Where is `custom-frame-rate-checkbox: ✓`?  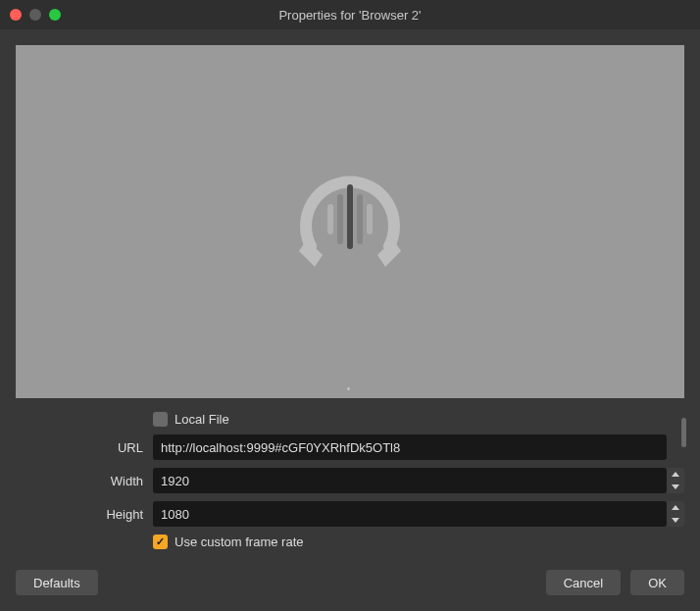
custom-frame-rate-checkbox: ✓ is located at coordinates (161, 541).